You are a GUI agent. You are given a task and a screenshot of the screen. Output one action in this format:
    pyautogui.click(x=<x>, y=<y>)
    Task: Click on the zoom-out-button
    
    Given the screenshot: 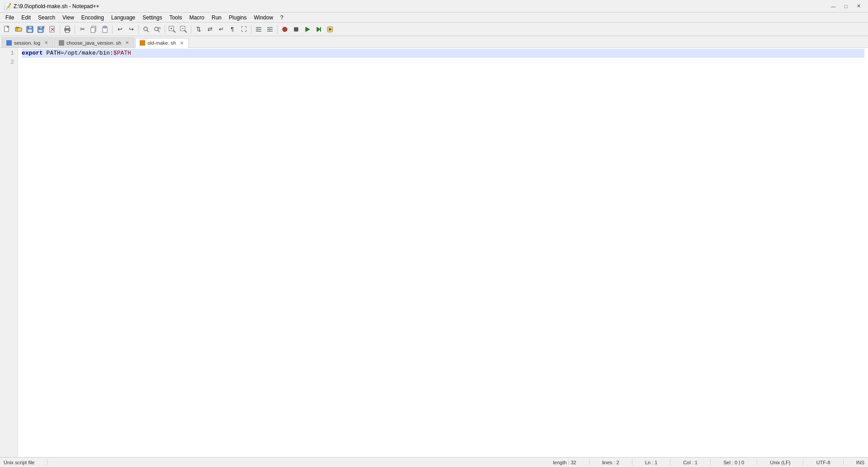 What is the action you would take?
    pyautogui.click(x=184, y=29)
    